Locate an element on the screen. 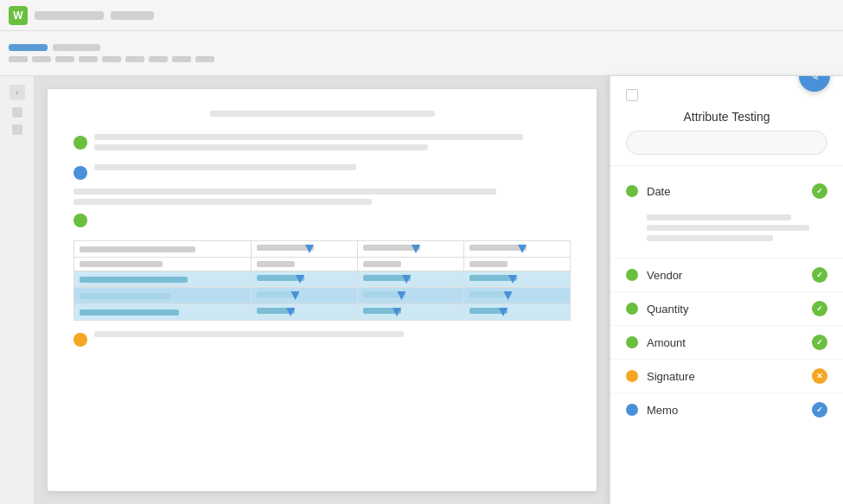 The image size is (843, 504). attr-dot-date is located at coordinates (632, 191).